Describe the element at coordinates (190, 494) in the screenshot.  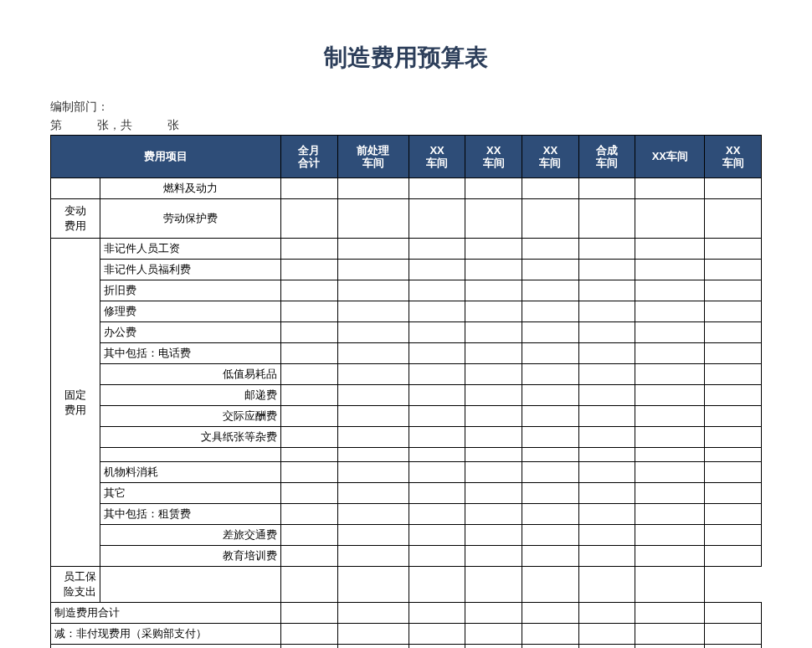
I see `item-label: 其它` at that location.